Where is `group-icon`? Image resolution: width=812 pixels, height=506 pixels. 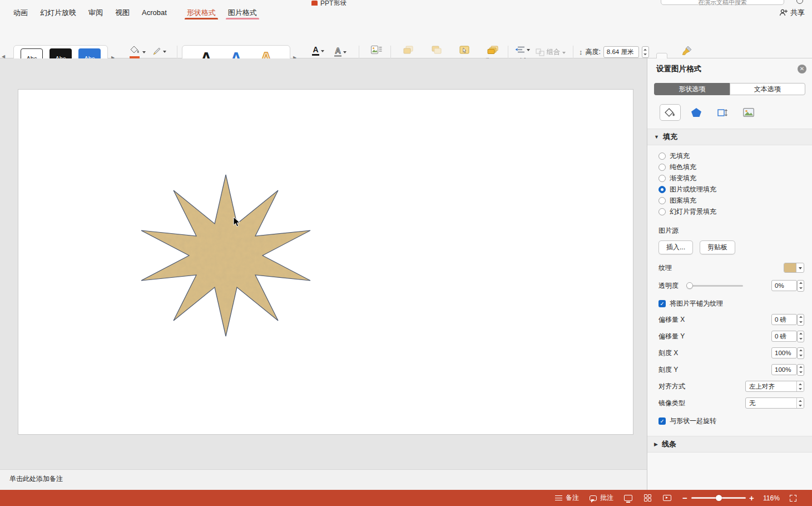
group-icon is located at coordinates (540, 52).